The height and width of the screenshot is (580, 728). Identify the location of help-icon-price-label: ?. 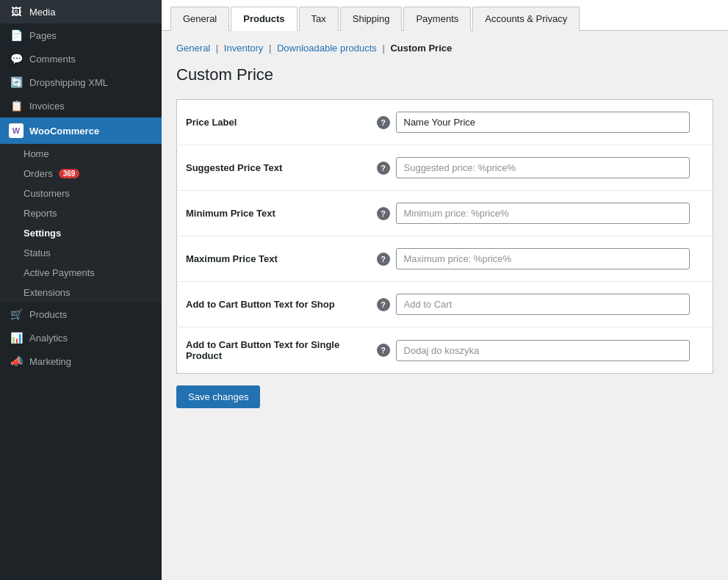
(383, 123).